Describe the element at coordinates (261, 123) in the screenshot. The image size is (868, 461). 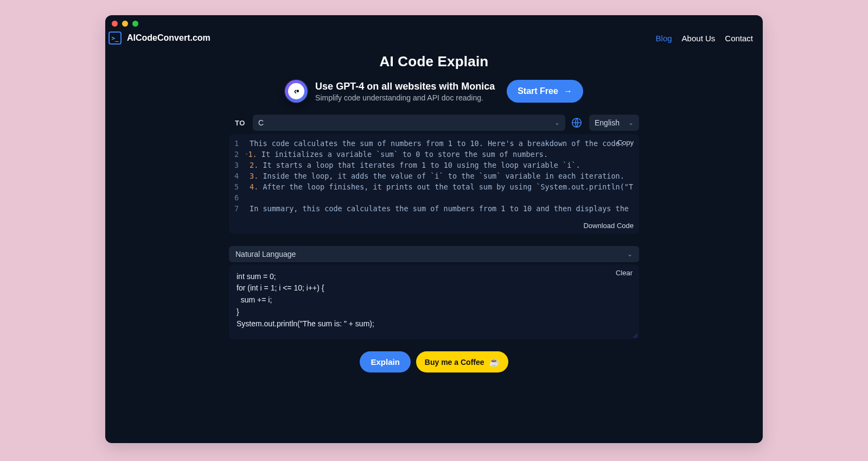
I see `to-language-value: C` at that location.